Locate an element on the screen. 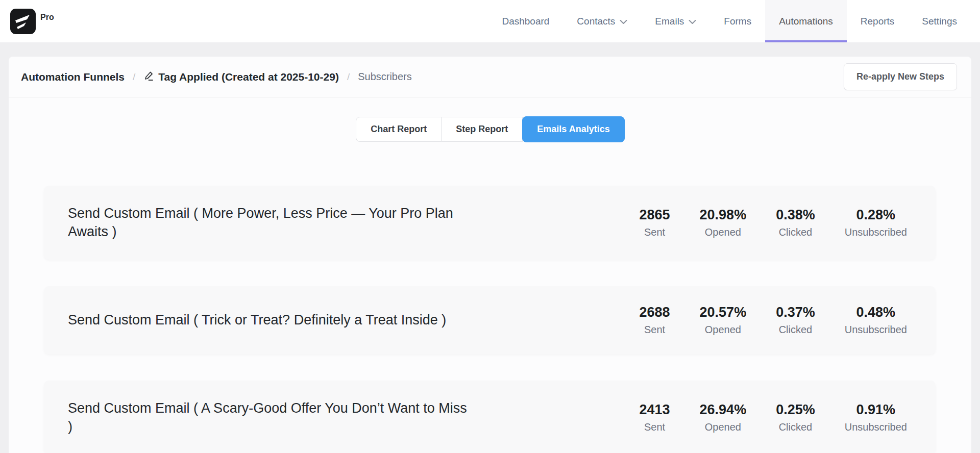 Image resolution: width=980 pixels, height=453 pixels. stat-value: 0.91% is located at coordinates (876, 410).